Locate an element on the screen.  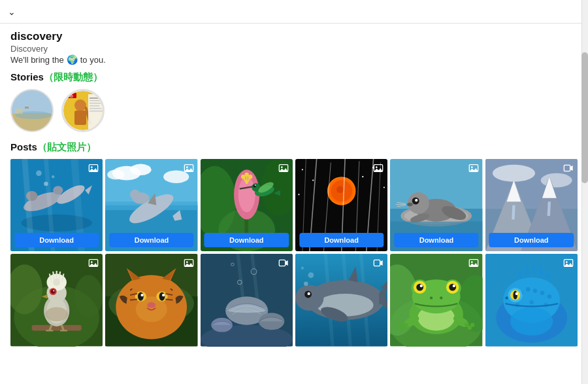
story-item is located at coordinates (32, 111).